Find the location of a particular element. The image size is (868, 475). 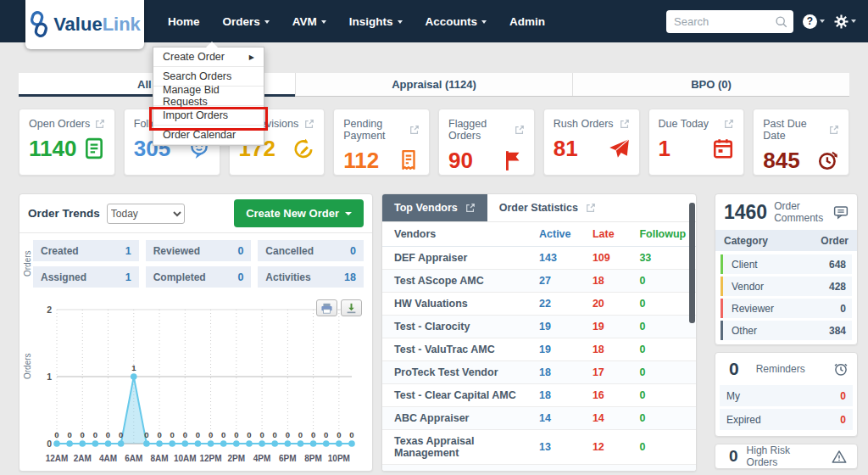

stat-chip-reviewed: Reviewed0 is located at coordinates (198, 251).